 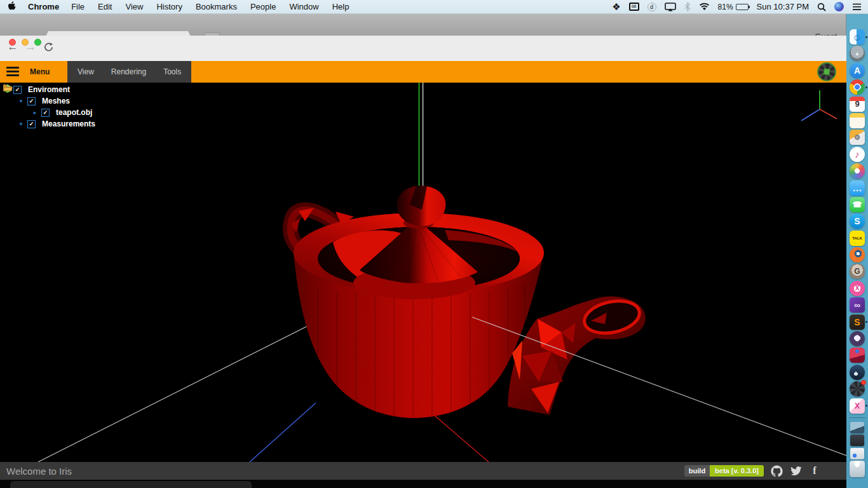 I want to click on iris-logo-icon, so click(x=827, y=72).